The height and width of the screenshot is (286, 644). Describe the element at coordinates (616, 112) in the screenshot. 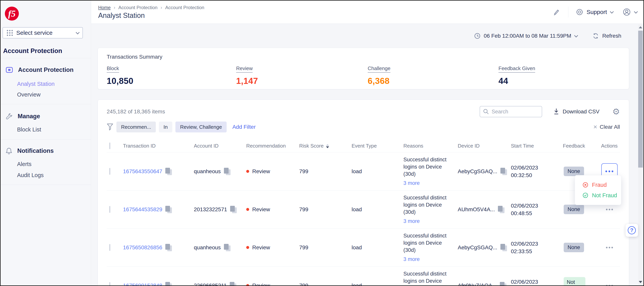

I see `gear-icon: ⚙` at that location.